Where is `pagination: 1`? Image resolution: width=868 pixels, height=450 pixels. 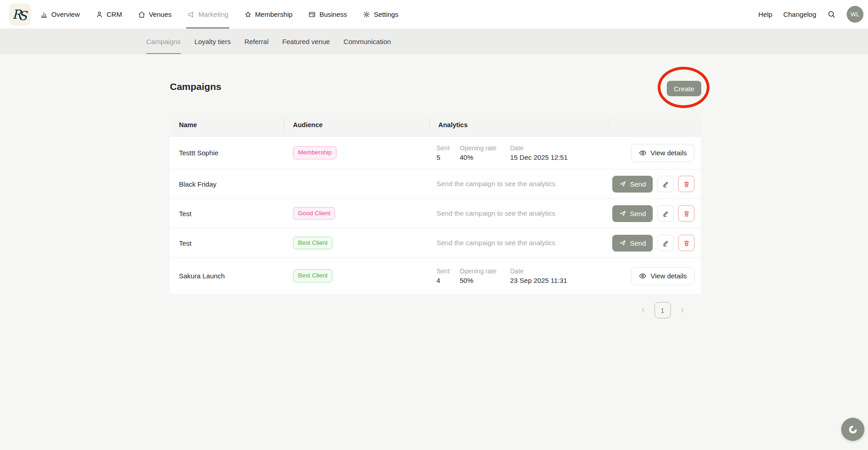 pagination: 1 is located at coordinates (662, 310).